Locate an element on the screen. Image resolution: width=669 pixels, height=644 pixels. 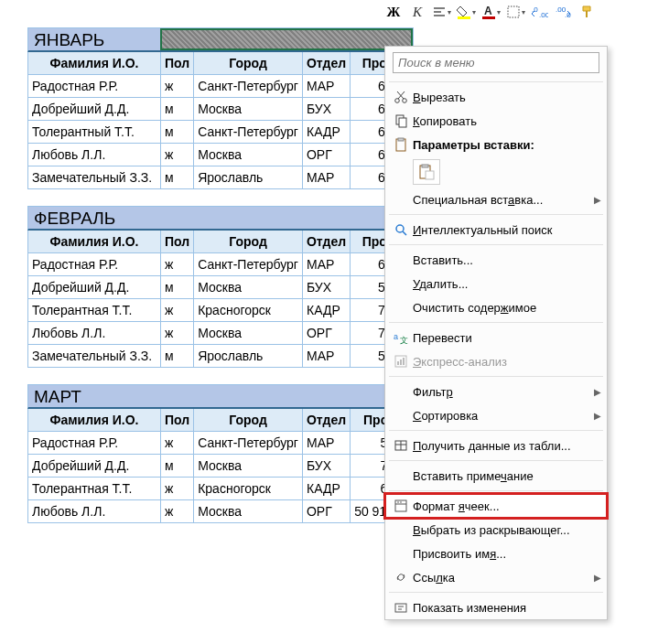
table-row: Радостная Р.Р.жСанкт-ПетербургМАР59 6 is located at coordinates (220, 443).